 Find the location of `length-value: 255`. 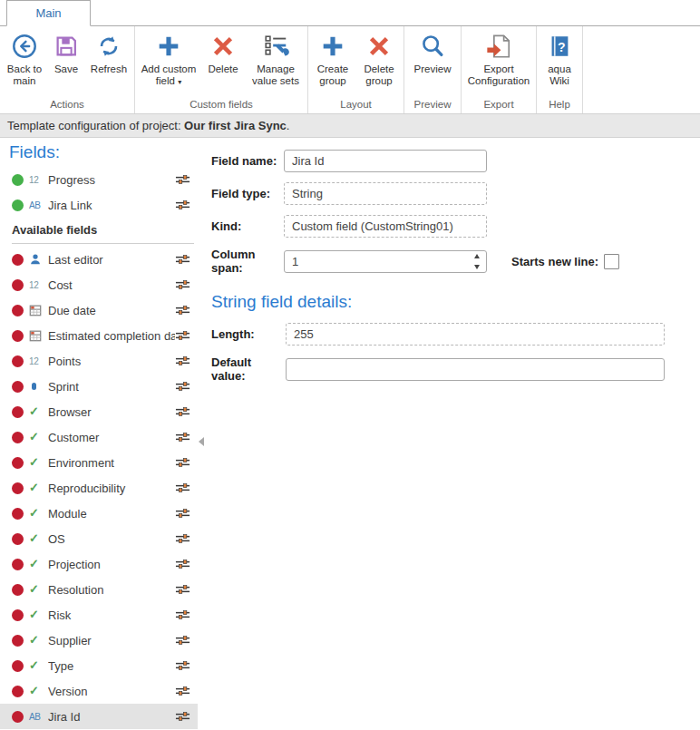

length-value: 255 is located at coordinates (304, 334).